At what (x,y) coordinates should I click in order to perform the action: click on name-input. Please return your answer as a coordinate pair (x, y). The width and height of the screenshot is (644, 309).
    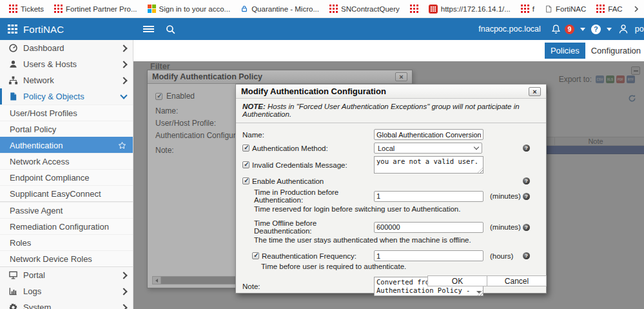
    Looking at the image, I should click on (429, 134).